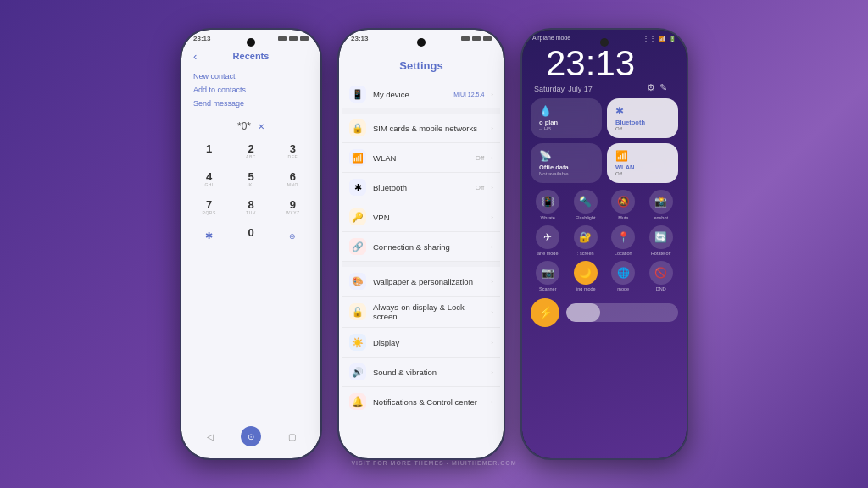  I want to click on quick-tile-wlan: 📶 WLAN Off, so click(643, 163).